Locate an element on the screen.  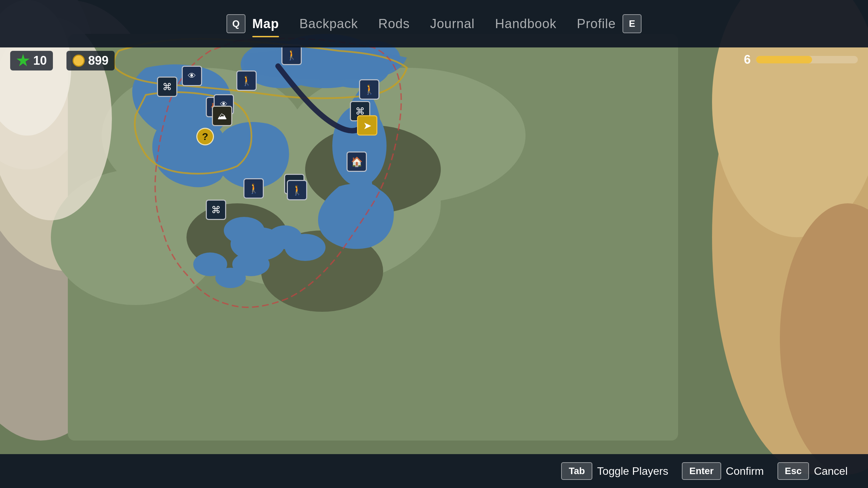
marker-command-1: ⌘ is located at coordinates (167, 87).